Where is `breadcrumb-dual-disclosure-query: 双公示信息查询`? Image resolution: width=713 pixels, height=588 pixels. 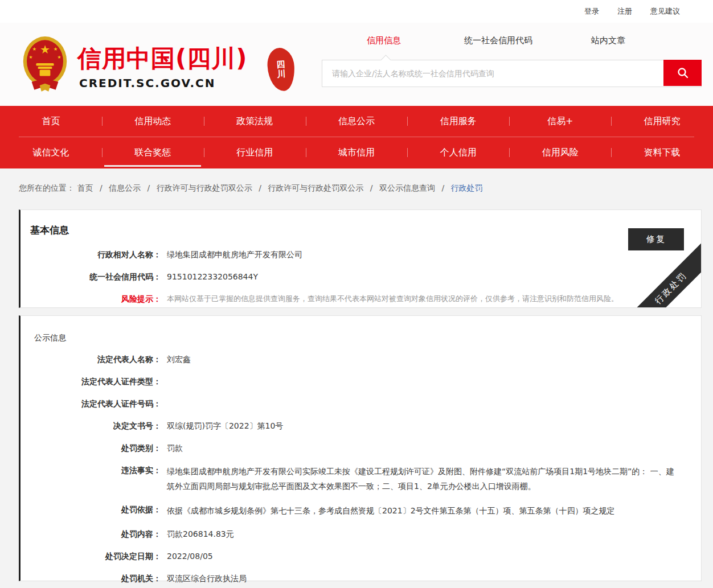 breadcrumb-dual-disclosure-query: 双公示信息查询 is located at coordinates (407, 188).